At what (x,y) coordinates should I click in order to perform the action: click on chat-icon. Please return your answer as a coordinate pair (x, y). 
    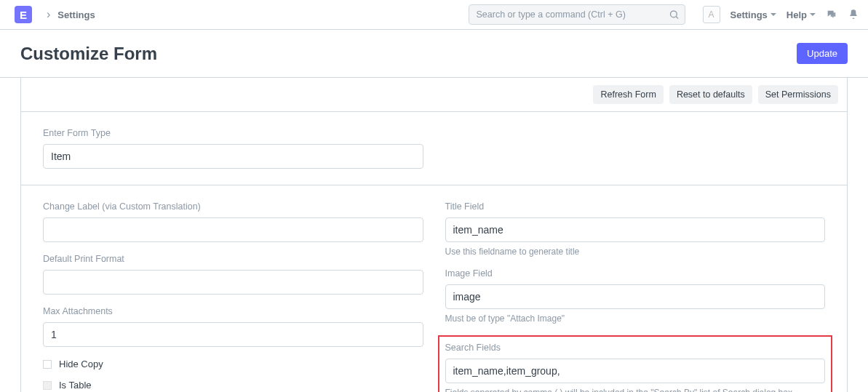
    Looking at the image, I should click on (832, 15).